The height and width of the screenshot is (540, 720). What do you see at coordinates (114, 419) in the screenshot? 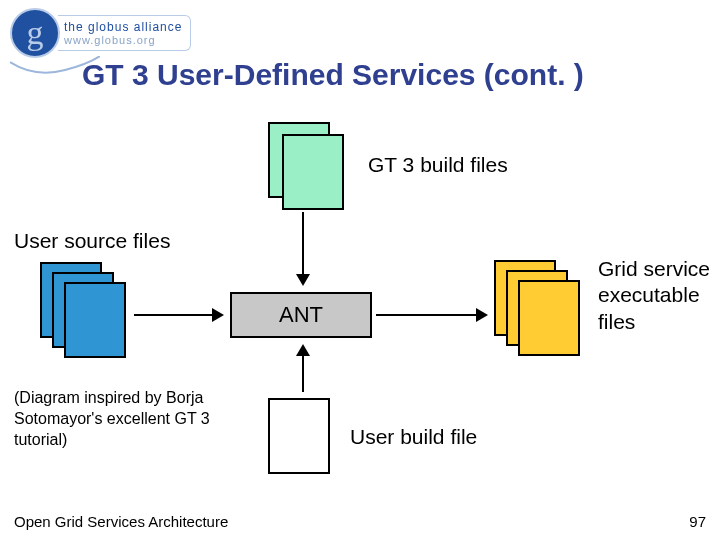
I see `diagram-attribution: (Diagram inspired by Borja Sotomayor's e…` at bounding box center [114, 419].